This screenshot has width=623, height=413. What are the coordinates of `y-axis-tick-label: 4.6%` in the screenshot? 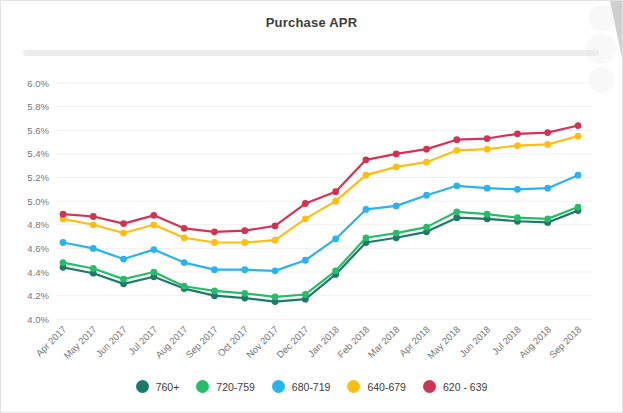 It's located at (38, 248).